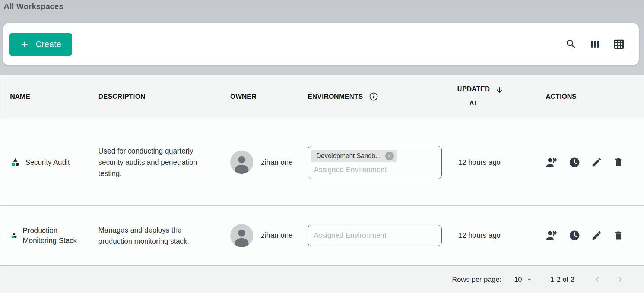 The width and height of the screenshot is (644, 293). What do you see at coordinates (477, 280) in the screenshot?
I see `rows-per-page-label: Rows per page:` at bounding box center [477, 280].